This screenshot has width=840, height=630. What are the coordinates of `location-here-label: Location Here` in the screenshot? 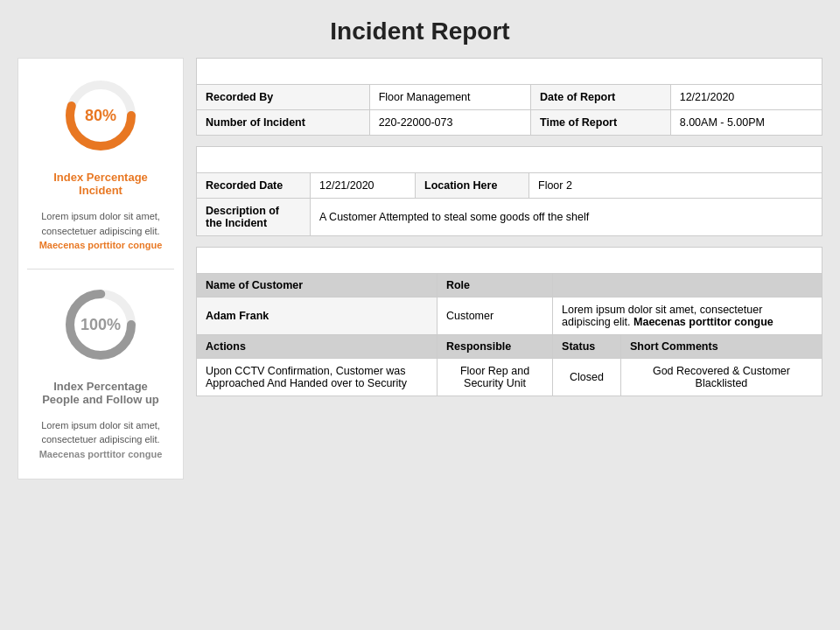 It's located at (472, 186).